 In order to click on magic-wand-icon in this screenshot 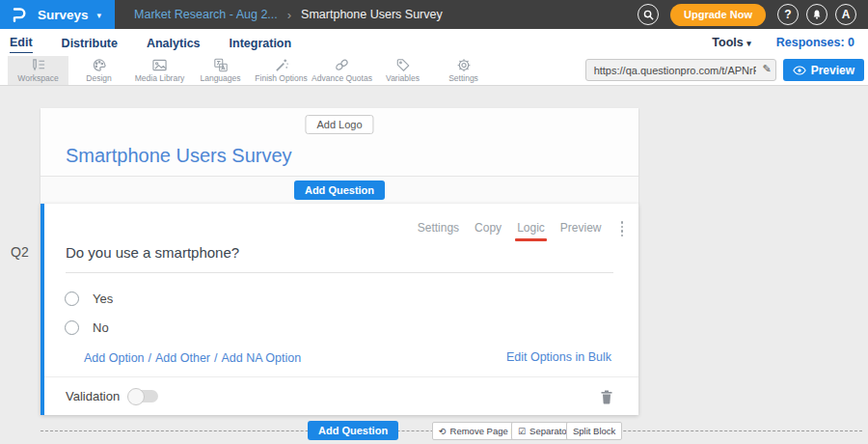, I will do `click(282, 66)`.